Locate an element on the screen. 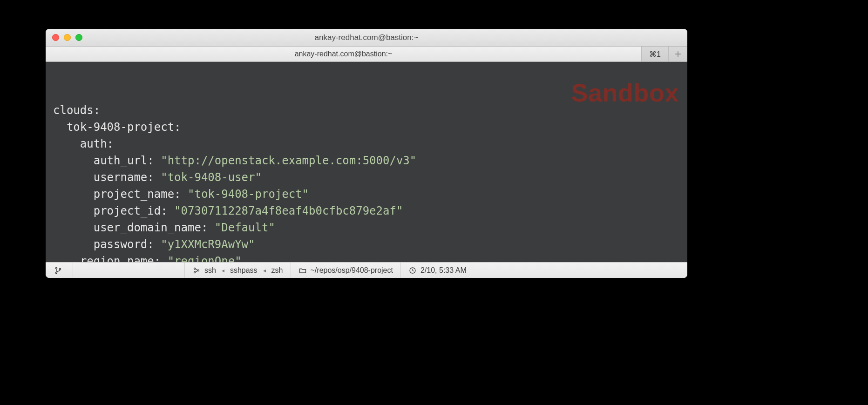 This screenshot has height=405, width=868. window-controls is located at coordinates (64, 37).